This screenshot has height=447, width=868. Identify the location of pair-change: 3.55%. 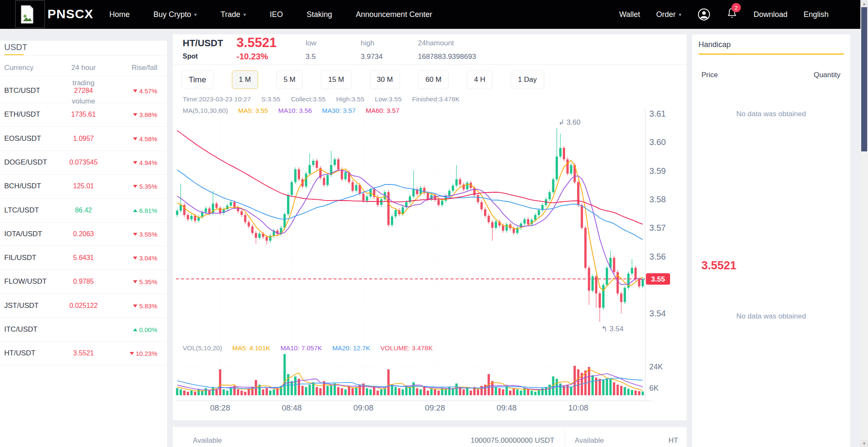
(145, 234).